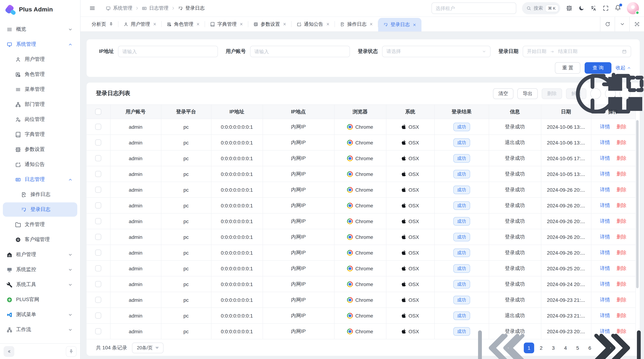 The height and width of the screenshot is (359, 644). What do you see at coordinates (626, 348) in the screenshot?
I see `last-page-button` at bounding box center [626, 348].